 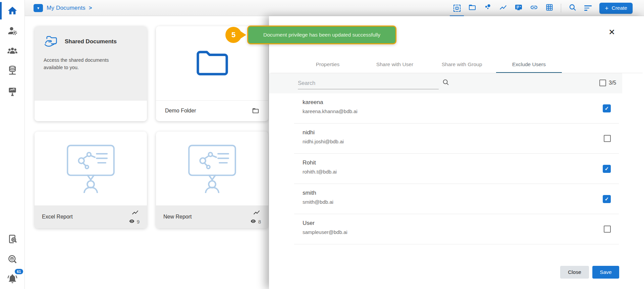 What do you see at coordinates (233, 35) in the screenshot?
I see `step-annotation-badge: 5` at bounding box center [233, 35].